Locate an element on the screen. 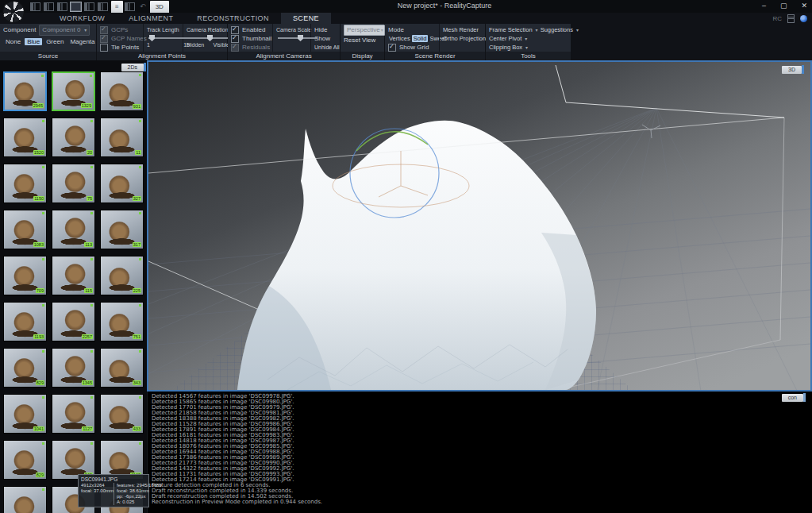  image-thumbnail: 343 is located at coordinates (122, 368).